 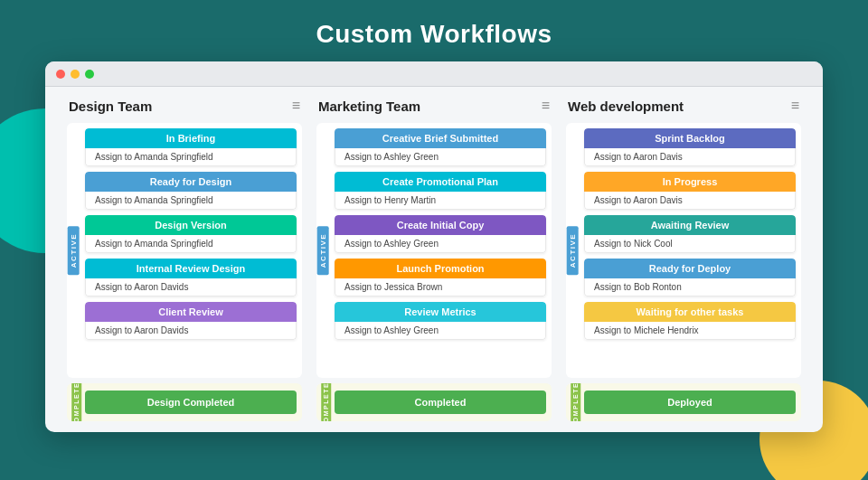 I want to click on card-header-design-team-3: Internal Review Design, so click(x=191, y=268).